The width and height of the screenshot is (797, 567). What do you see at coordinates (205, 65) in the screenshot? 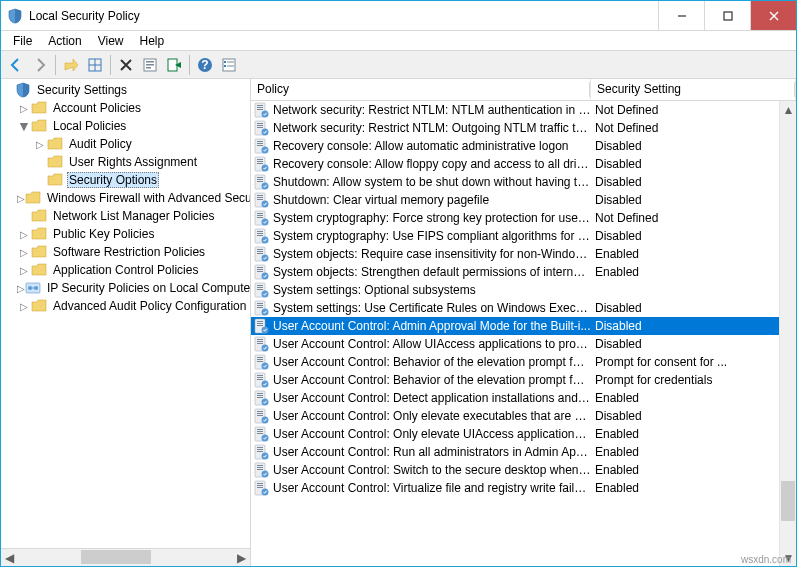
I see `help-button` at bounding box center [205, 65].